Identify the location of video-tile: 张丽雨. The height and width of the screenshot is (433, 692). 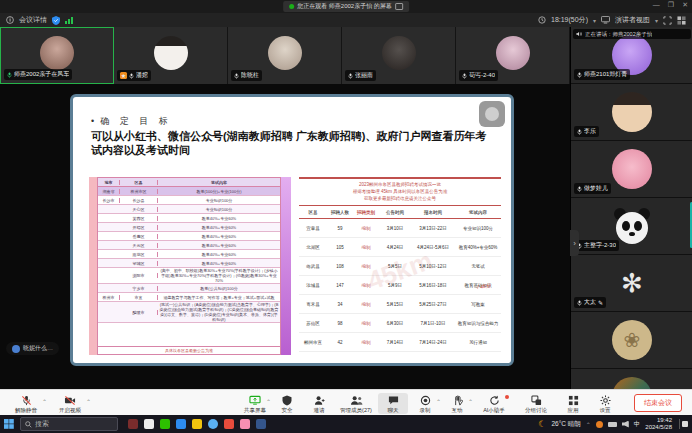
(399, 56).